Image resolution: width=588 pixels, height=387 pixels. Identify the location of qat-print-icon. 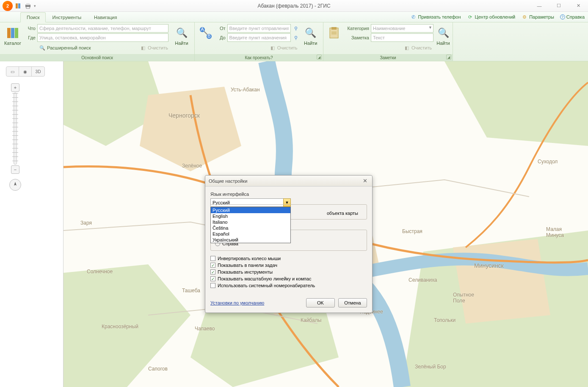
(28, 6).